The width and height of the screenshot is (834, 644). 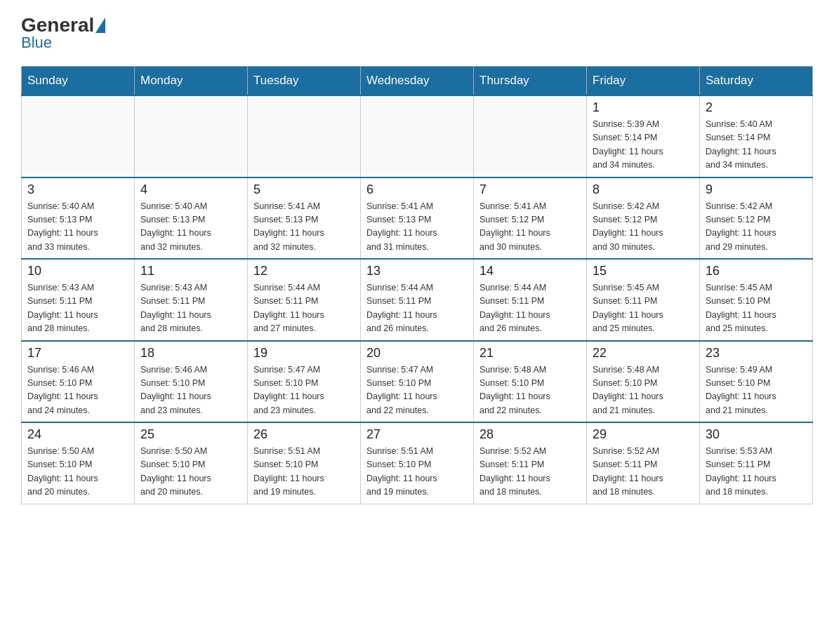 What do you see at coordinates (79, 382) in the screenshot?
I see `calendar-cell-3-0: 17Sunrise: 5:46 AMSunset: 5:10 PMDayligh…` at bounding box center [79, 382].